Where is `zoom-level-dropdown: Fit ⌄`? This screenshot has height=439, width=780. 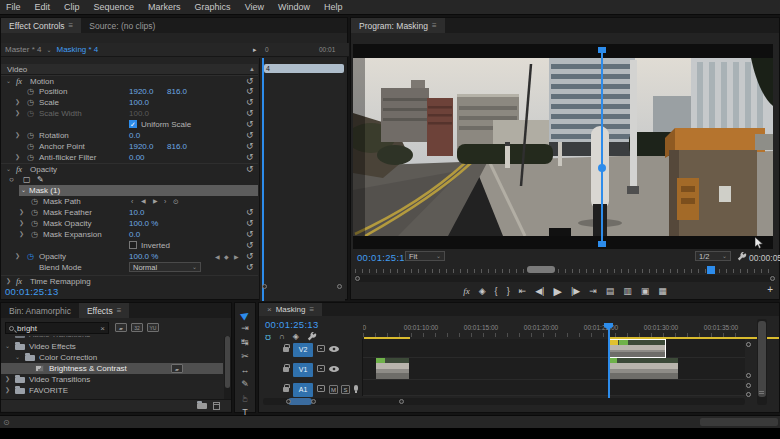 zoom-level-dropdown: Fit ⌄ is located at coordinates (425, 256).